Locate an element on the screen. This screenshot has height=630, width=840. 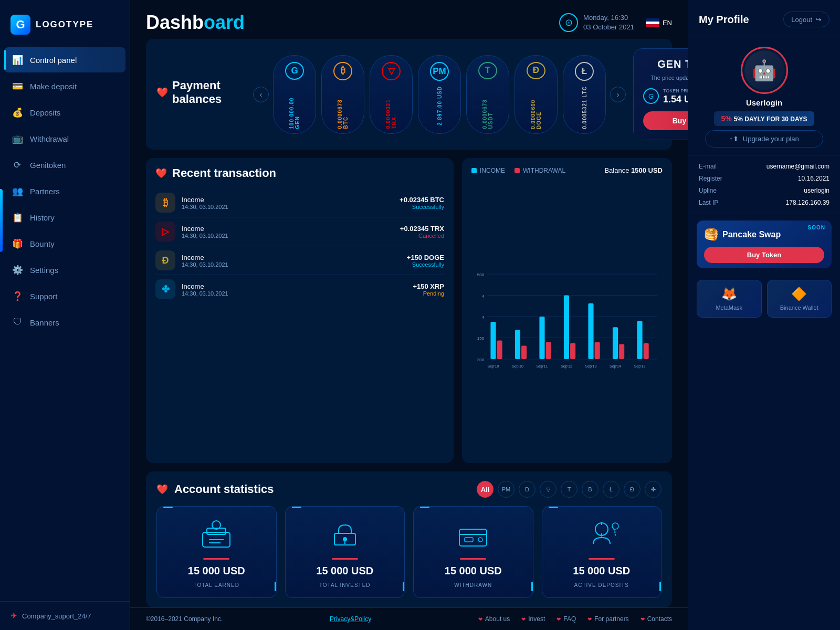
tx-date-2: 14:30, 03.10.2021 is located at coordinates (291, 265).